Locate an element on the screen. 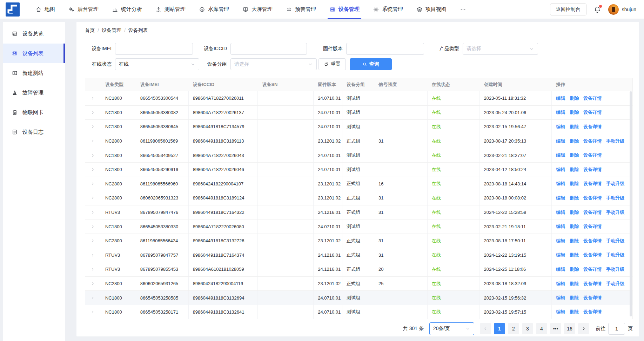  iccid-input is located at coordinates (269, 49).